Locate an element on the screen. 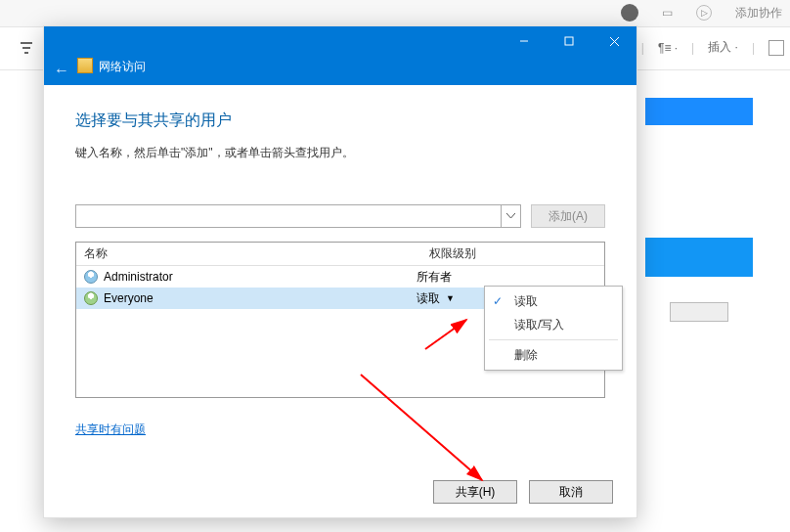 This screenshot has height=532, width=790. chevron-down-icon is located at coordinates (510, 216).